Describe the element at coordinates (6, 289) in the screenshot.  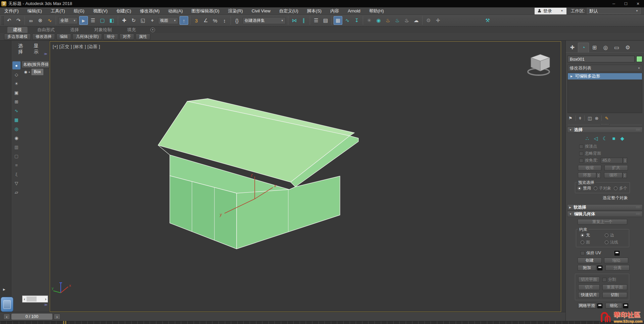
I see `expand-arrow-button: ▶` at that location.